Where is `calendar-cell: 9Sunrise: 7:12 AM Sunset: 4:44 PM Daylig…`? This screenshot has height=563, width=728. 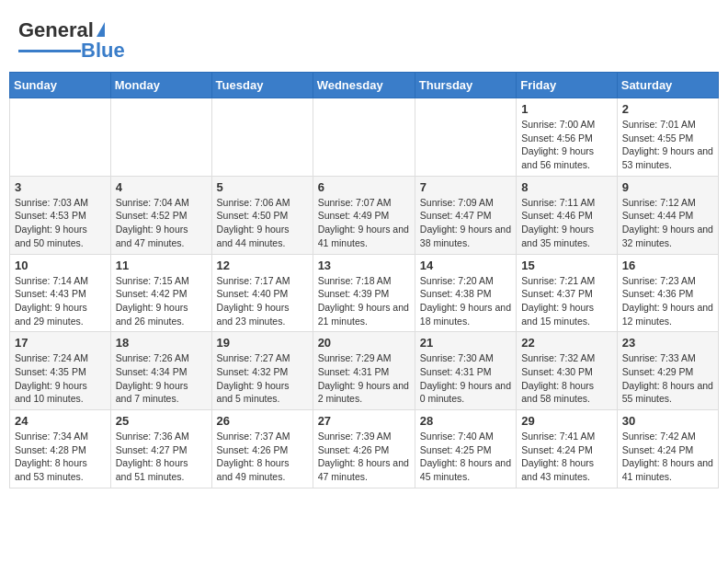 calendar-cell: 9Sunrise: 7:12 AM Sunset: 4:44 PM Daylig… is located at coordinates (667, 215).